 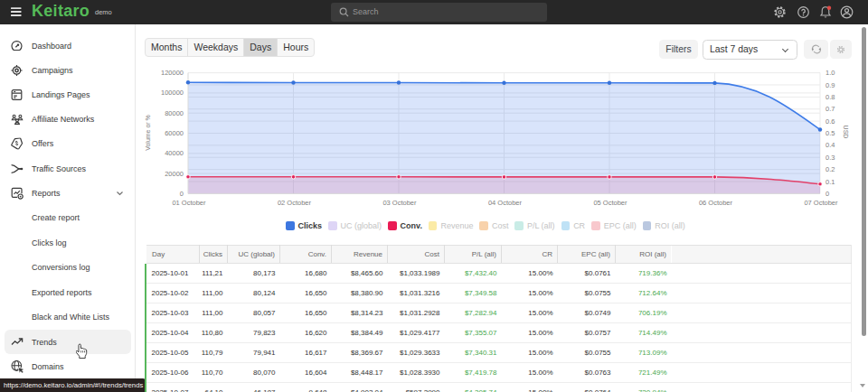 I want to click on svg-text: 1.0, so click(x=830, y=72).